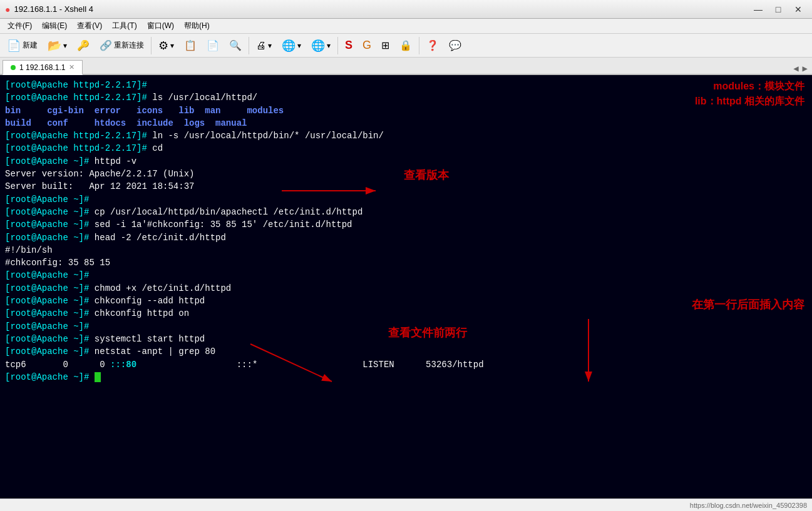  I want to click on new-button: 📄 新建, so click(23, 46).